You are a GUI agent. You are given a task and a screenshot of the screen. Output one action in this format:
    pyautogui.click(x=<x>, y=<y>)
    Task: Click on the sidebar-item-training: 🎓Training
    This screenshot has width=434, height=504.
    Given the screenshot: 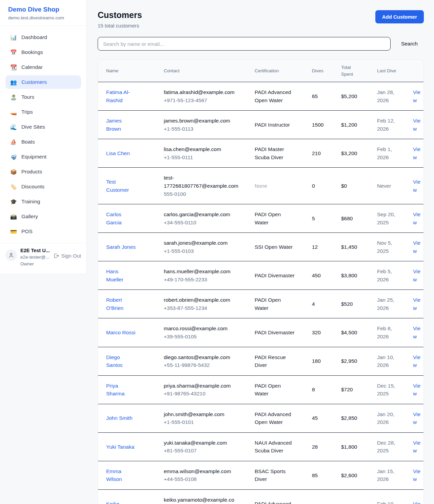 What is the action you would take?
    pyautogui.click(x=43, y=202)
    